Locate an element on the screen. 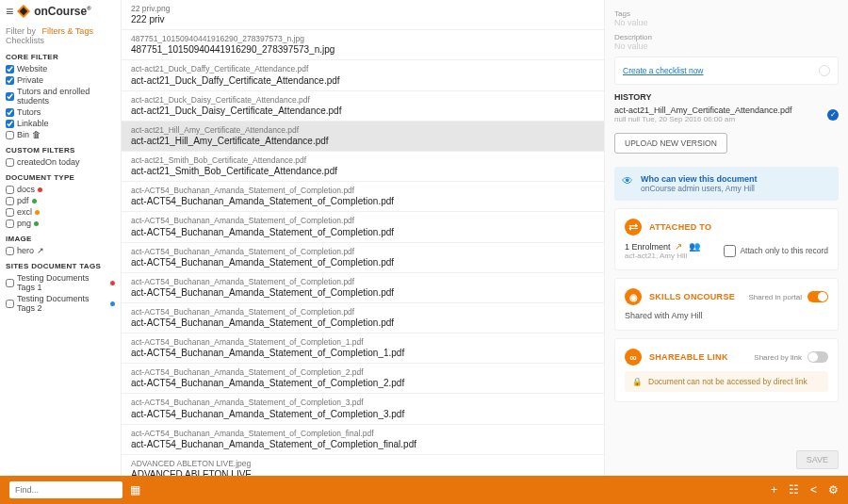 The height and width of the screenshot is (504, 848). bottom-bar: ▦ + ☷ < ⚙ is located at coordinates (424, 490).